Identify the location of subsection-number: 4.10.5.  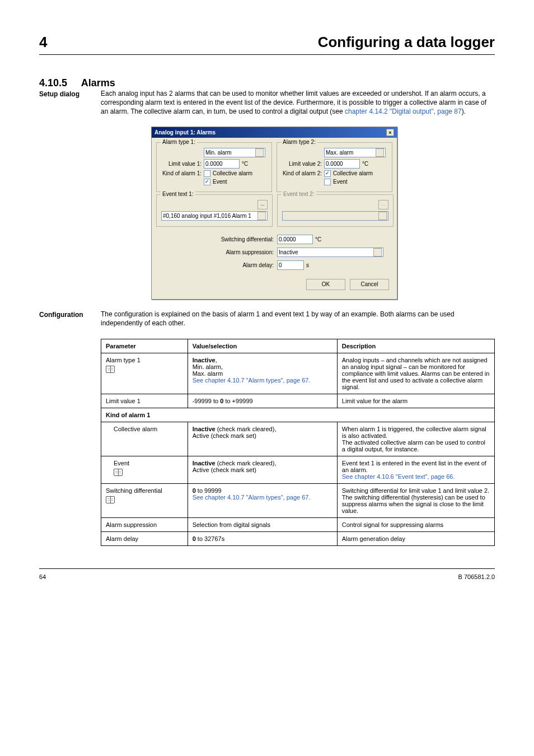
(53, 83).